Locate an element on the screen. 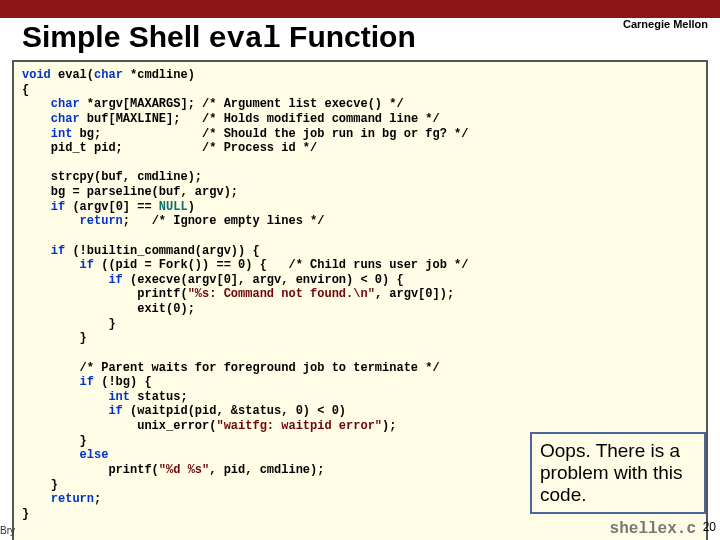 The image size is (720, 540). slide-top-bar is located at coordinates (360, 9).